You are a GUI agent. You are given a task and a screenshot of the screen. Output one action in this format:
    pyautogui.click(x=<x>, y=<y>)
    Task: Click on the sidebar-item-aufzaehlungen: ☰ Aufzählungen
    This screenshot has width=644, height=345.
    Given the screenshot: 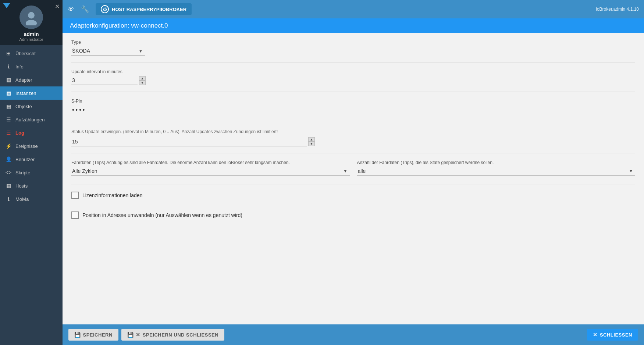 What is the action you would take?
    pyautogui.click(x=31, y=120)
    